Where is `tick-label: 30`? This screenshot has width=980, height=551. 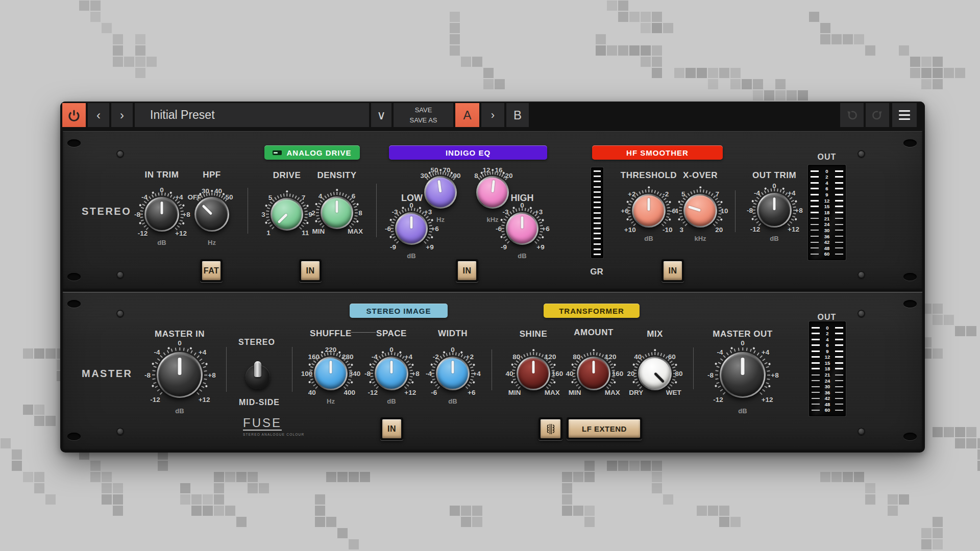 tick-label: 30 is located at coordinates (205, 191).